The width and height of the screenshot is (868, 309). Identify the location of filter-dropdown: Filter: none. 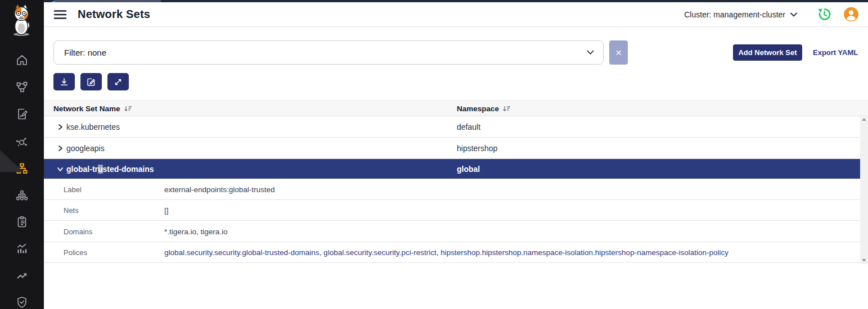
(329, 53).